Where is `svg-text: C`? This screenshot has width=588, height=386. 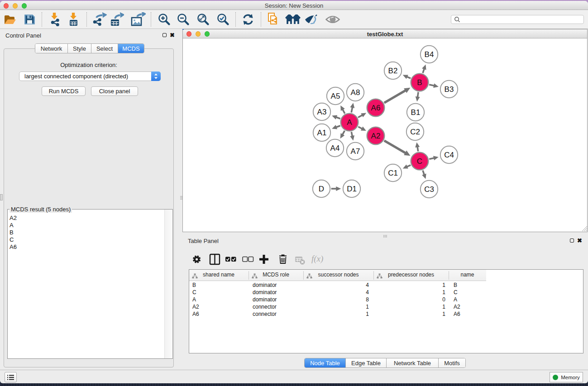 svg-text: C is located at coordinates (420, 161).